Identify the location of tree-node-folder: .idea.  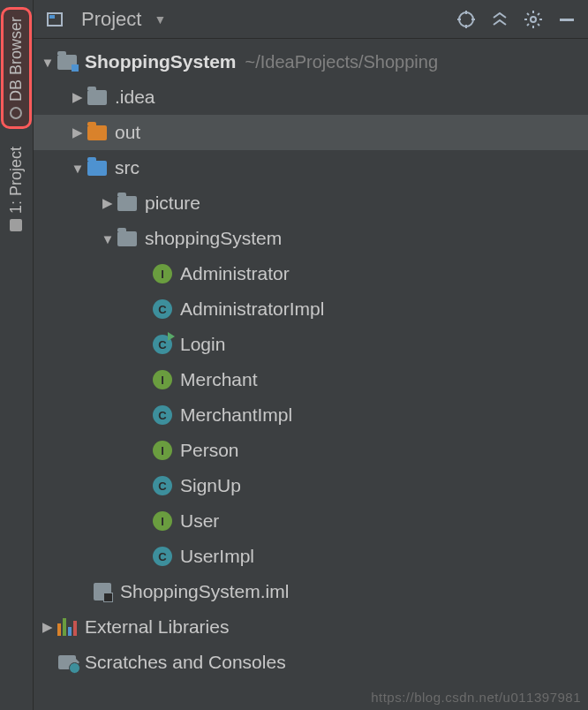
(311, 97).